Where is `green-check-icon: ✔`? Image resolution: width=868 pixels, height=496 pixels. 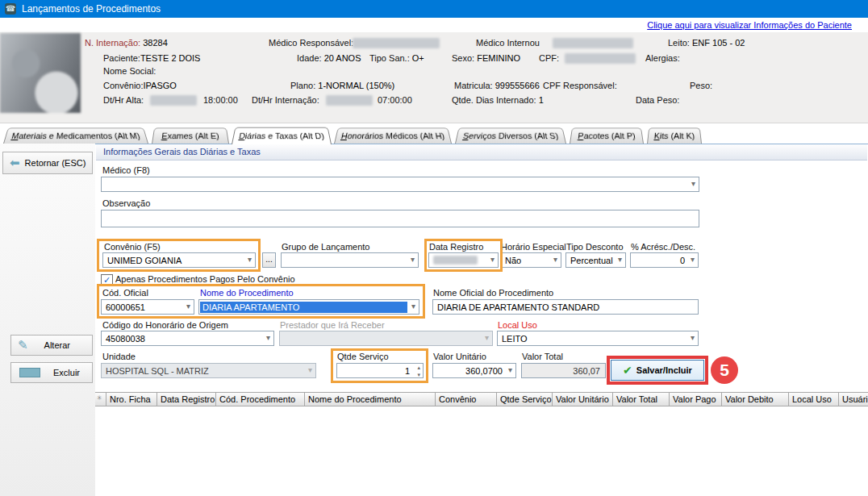
green-check-icon: ✔ is located at coordinates (628, 370).